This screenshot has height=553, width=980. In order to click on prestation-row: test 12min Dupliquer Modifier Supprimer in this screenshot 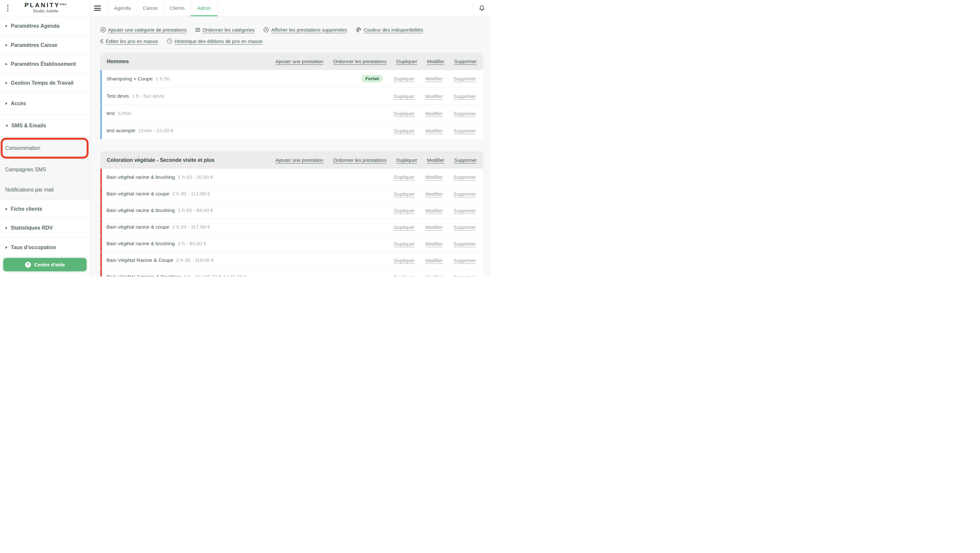, I will do `click(292, 113)`.